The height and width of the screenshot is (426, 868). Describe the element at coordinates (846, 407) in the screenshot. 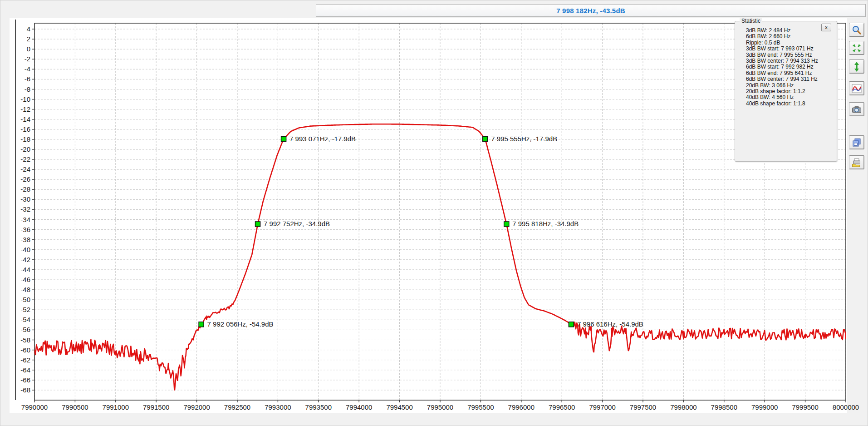

I see `x-axis-tick-label: 8000000` at that location.